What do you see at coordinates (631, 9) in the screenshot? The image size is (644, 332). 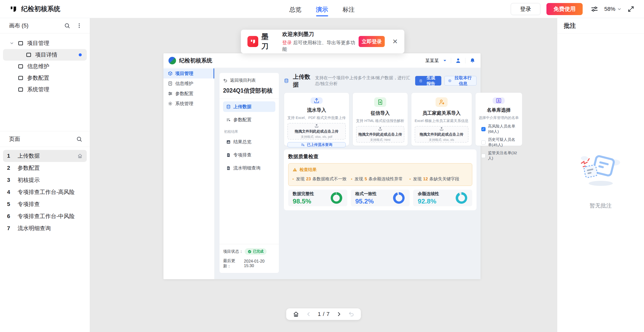 I see `fullscreen-icon` at bounding box center [631, 9].